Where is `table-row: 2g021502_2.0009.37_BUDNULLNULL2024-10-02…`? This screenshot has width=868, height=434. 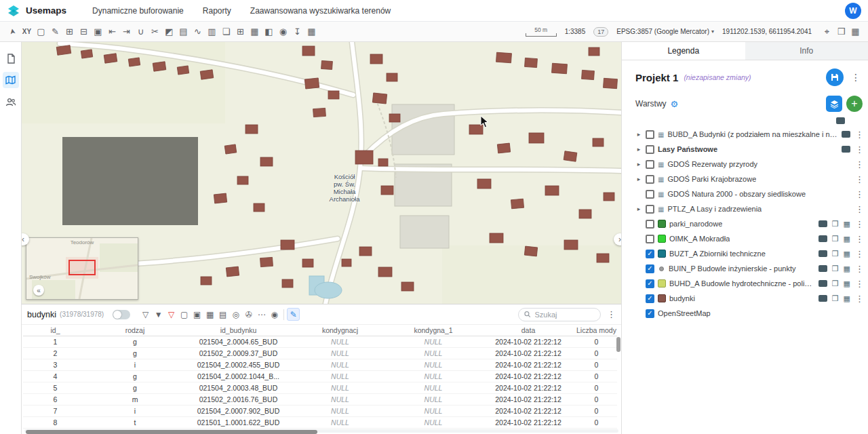 table-row: 2g021502_2.0009.37_BUDNULLNULL2024-10-02… is located at coordinates (320, 353).